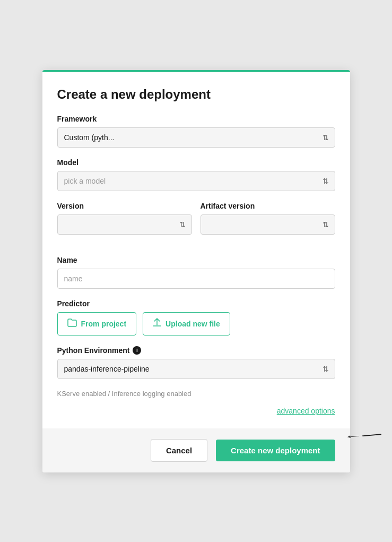 The height and width of the screenshot is (542, 392). Describe the element at coordinates (125, 218) in the screenshot. I see `version-field-group: Version ⇅` at that location.